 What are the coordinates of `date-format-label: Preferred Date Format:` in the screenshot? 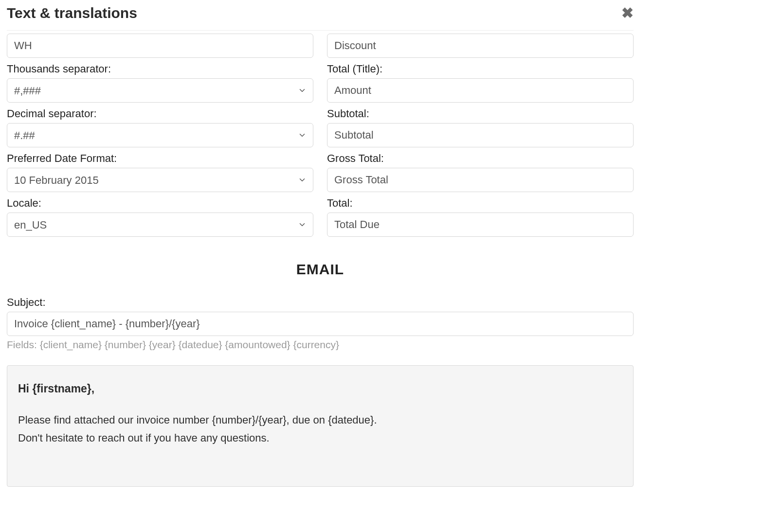 It's located at (160, 159).